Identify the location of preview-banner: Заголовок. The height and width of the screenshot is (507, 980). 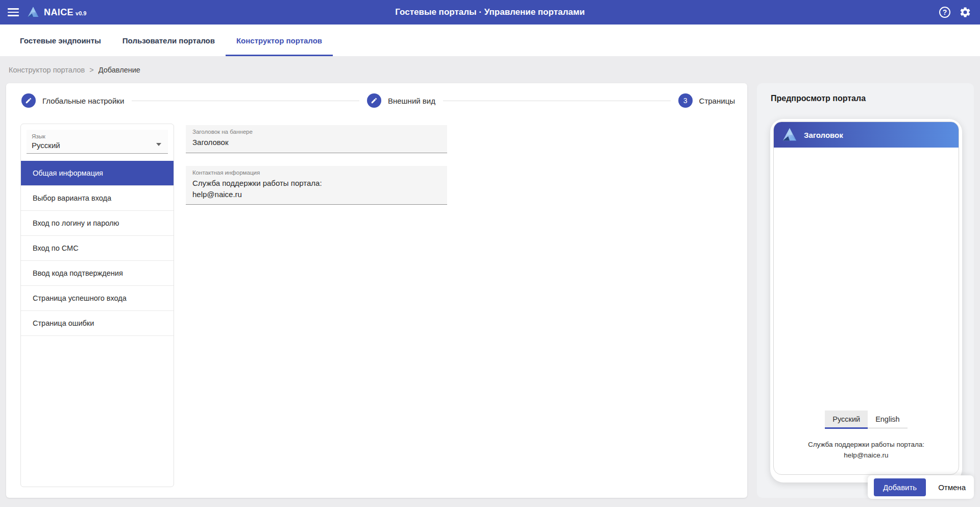
(866, 135).